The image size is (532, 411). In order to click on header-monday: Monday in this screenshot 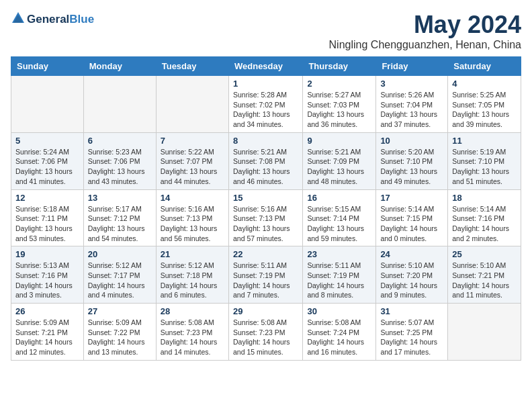, I will do `click(120, 66)`.